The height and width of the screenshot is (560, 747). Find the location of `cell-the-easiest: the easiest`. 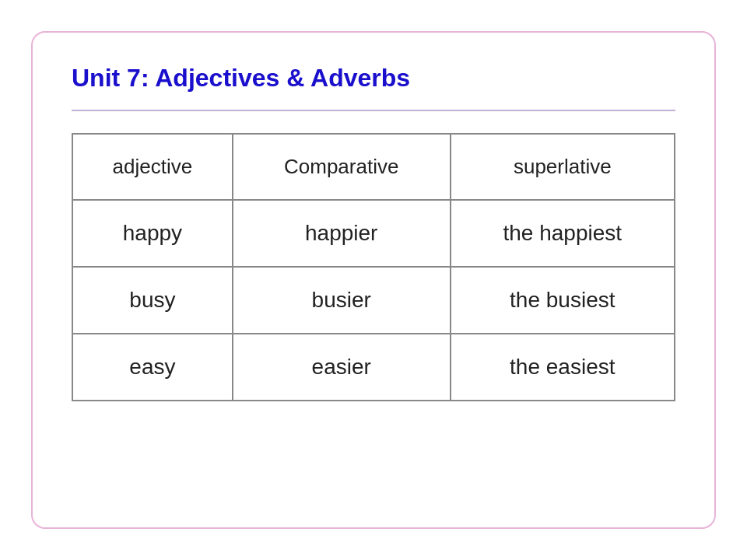

cell-the-easiest: the easiest is located at coordinates (563, 367).